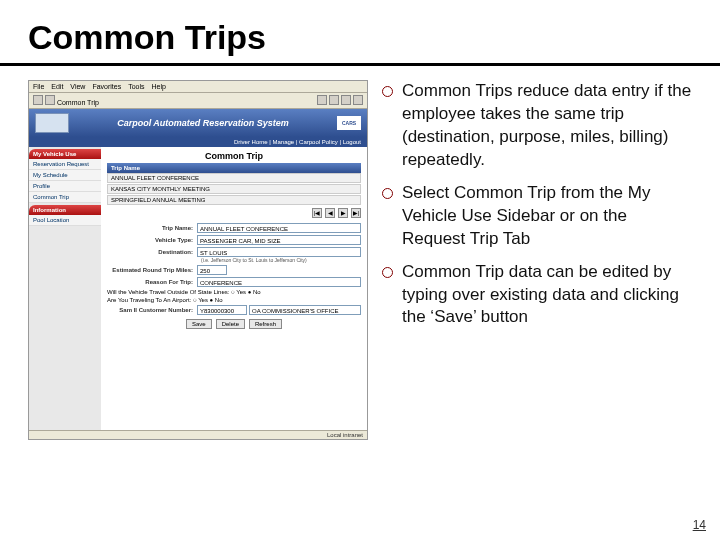  What do you see at coordinates (349, 123) in the screenshot?
I see `cars-badge: CARS` at bounding box center [349, 123].